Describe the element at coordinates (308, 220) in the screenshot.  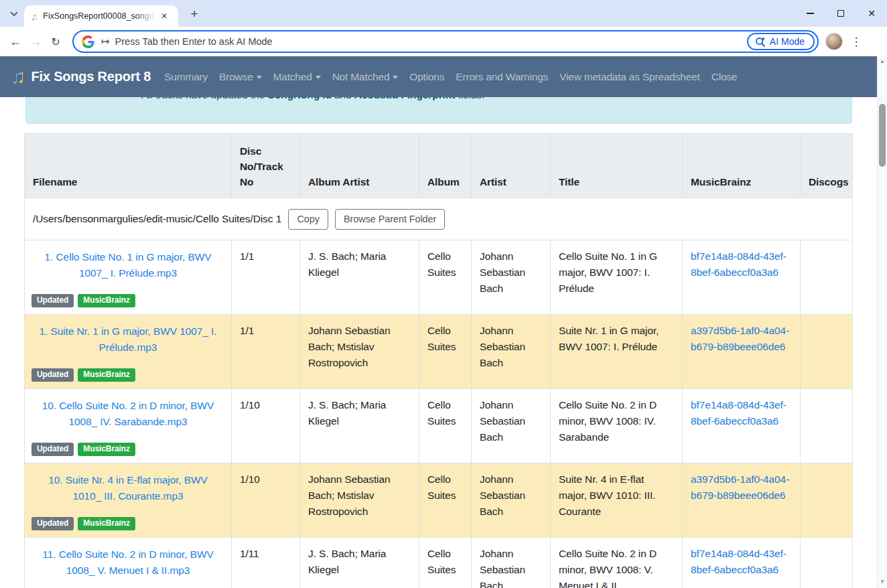
I see `copy-button: Copy` at that location.